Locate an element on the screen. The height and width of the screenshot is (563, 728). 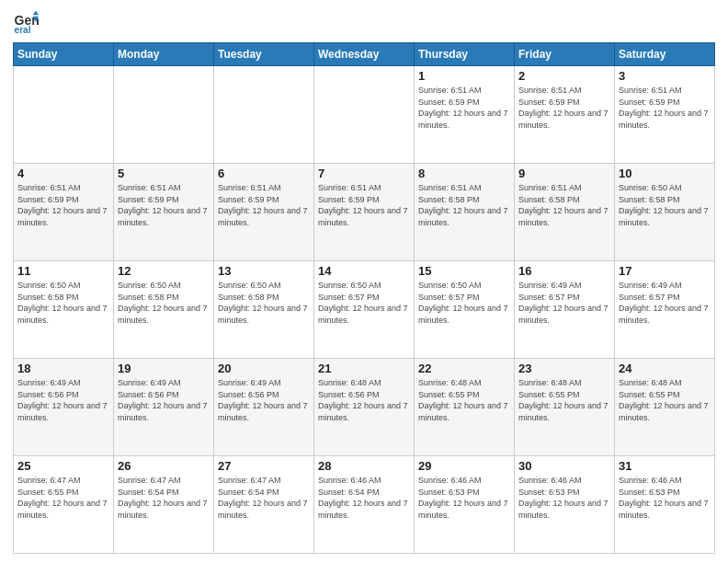
day-info: Sunrise: 6:47 AM Sunset: 6:54 PM Dayligh… is located at coordinates (164, 498).